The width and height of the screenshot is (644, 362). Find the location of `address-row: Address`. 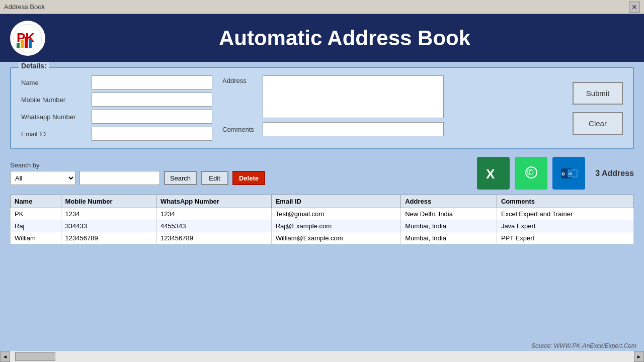

address-row: Address is located at coordinates (387, 97).